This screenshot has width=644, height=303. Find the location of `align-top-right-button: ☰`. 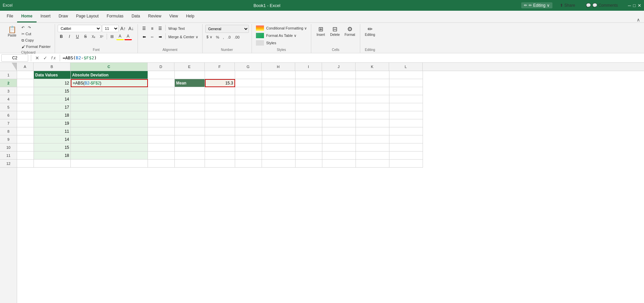

align-top-right-button: ☰ is located at coordinates (160, 28).